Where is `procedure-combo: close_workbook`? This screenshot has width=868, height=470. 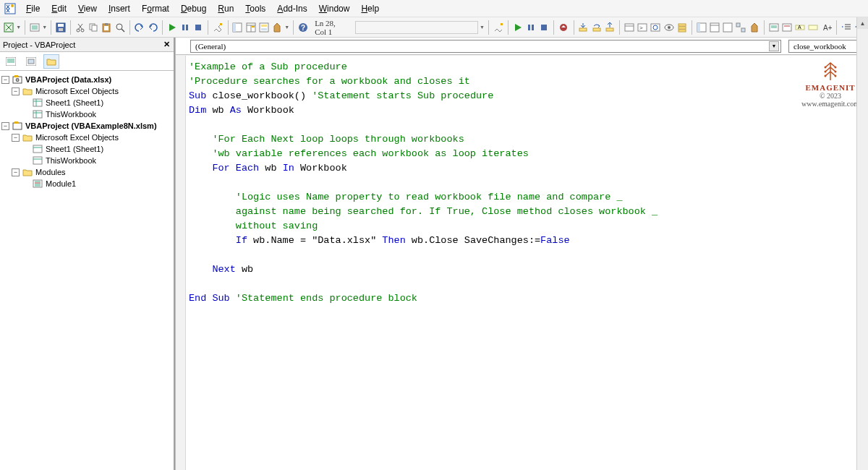 procedure-combo: close_workbook is located at coordinates (826, 46).